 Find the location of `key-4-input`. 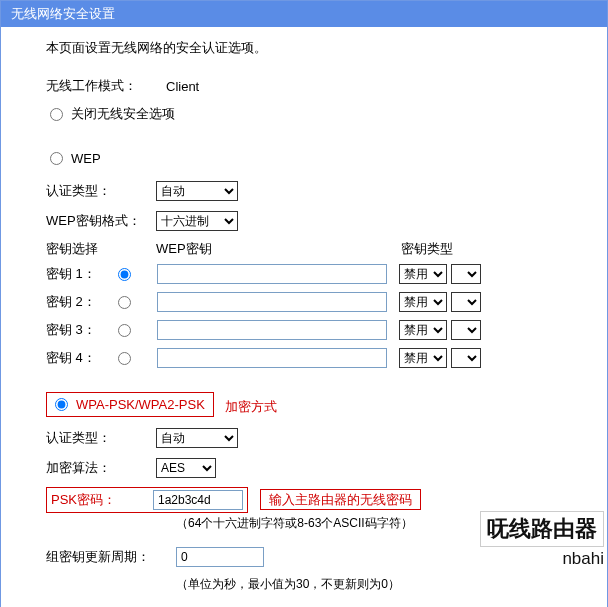

key-4-input is located at coordinates (272, 358).